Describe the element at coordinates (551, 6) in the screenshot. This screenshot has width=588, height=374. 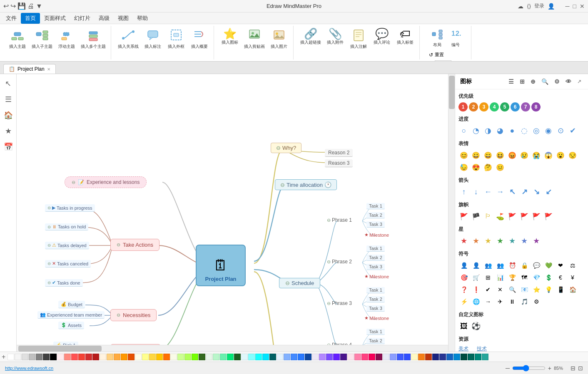
I see `user-icon: 👤` at that location.